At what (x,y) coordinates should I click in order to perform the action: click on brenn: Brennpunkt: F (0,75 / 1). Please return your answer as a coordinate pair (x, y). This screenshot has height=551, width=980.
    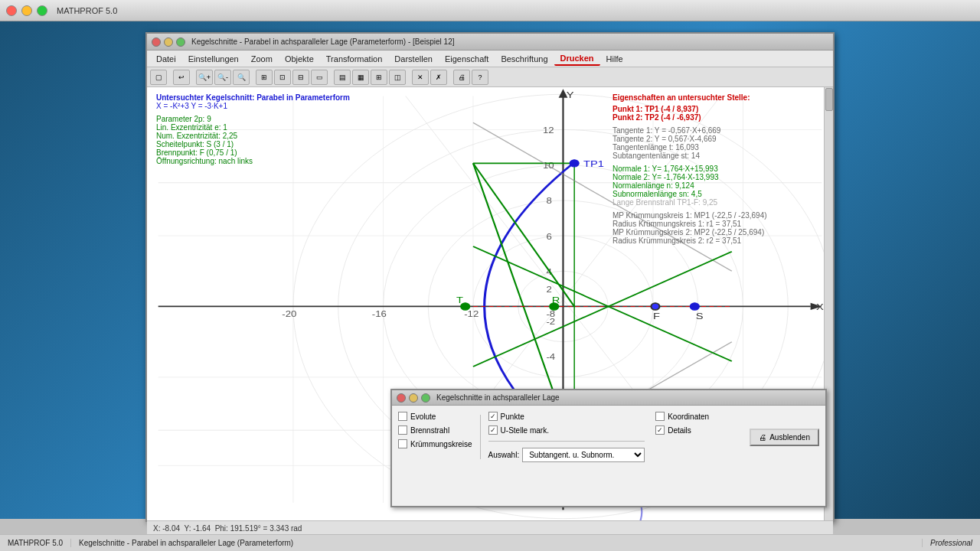
    Looking at the image, I should click on (253, 153).